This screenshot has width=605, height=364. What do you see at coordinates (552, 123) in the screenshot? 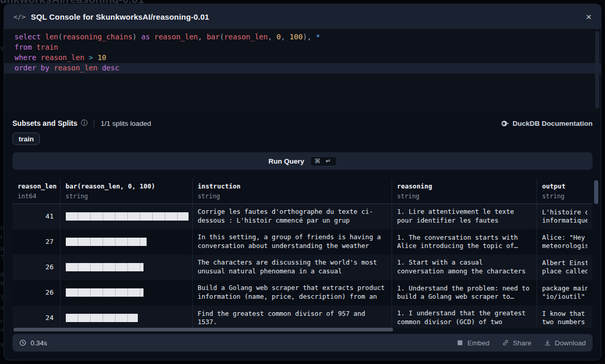
I see `duckdb-doc-label: DuckDB Documentation` at bounding box center [552, 123].